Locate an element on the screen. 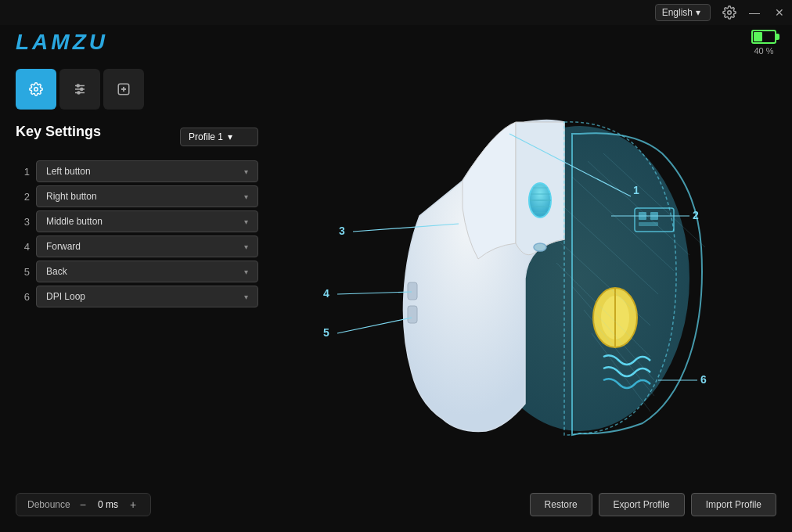 Image resolution: width=792 pixels, height=532 pixels. language-label: English is located at coordinates (678, 13).